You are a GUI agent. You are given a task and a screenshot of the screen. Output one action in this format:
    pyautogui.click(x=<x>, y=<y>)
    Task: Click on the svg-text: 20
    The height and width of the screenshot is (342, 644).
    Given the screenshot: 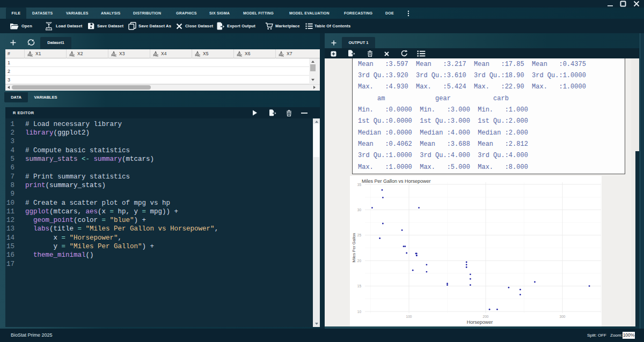 What is the action you would take?
    pyautogui.click(x=360, y=261)
    